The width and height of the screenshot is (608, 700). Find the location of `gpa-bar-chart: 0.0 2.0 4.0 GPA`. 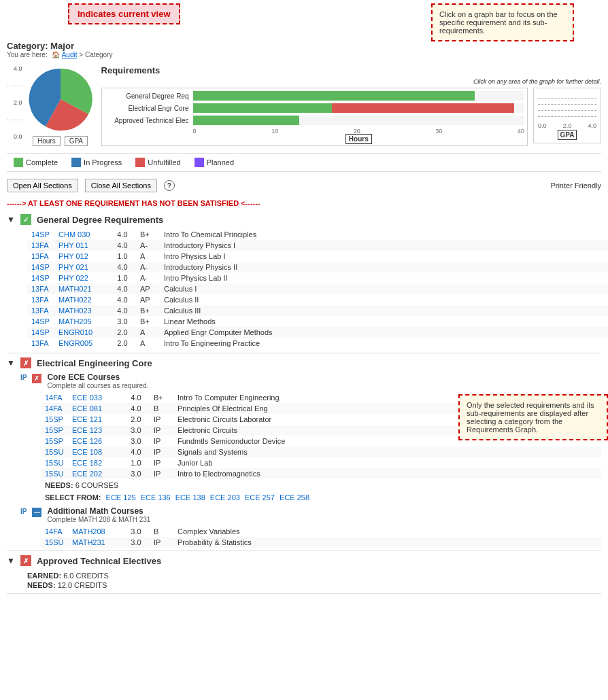

gpa-bar-chart: 0.0 2.0 4.0 GPA is located at coordinates (567, 116).